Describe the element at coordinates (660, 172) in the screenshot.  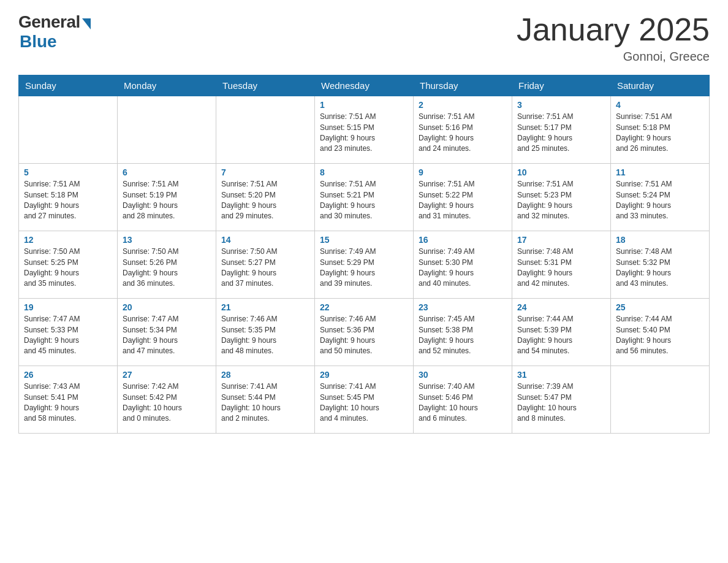
I see `cell-day-number: 11` at that location.